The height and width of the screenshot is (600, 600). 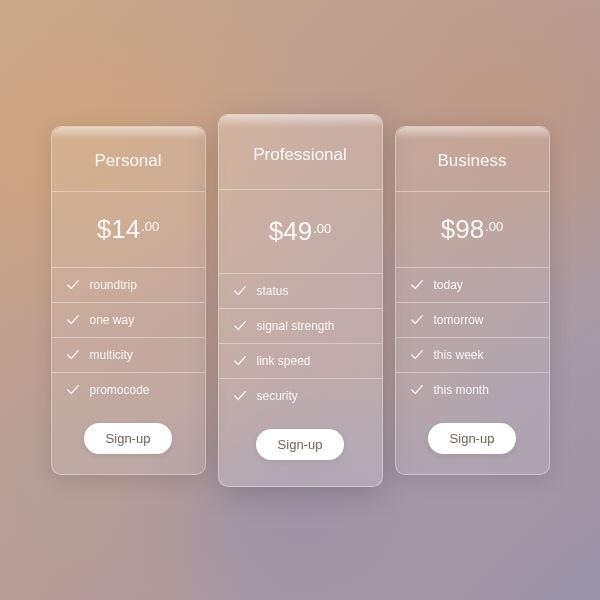 I want to click on feature-label: tomorrow, so click(x=459, y=320).